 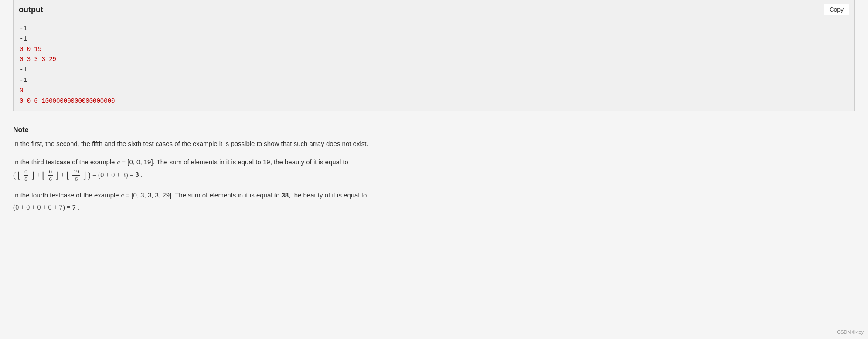 What do you see at coordinates (434, 170) in the screenshot?
I see `note-paragraph-2: In the third testcase of the example a =…` at bounding box center [434, 170].